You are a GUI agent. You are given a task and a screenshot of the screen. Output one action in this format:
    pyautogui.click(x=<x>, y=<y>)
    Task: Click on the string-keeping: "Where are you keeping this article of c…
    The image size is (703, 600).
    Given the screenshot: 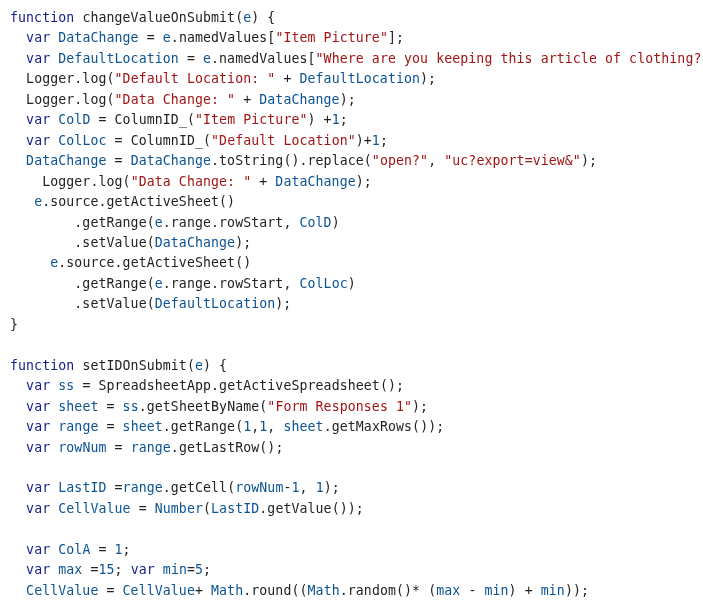 What is the action you would take?
    pyautogui.click(x=510, y=58)
    